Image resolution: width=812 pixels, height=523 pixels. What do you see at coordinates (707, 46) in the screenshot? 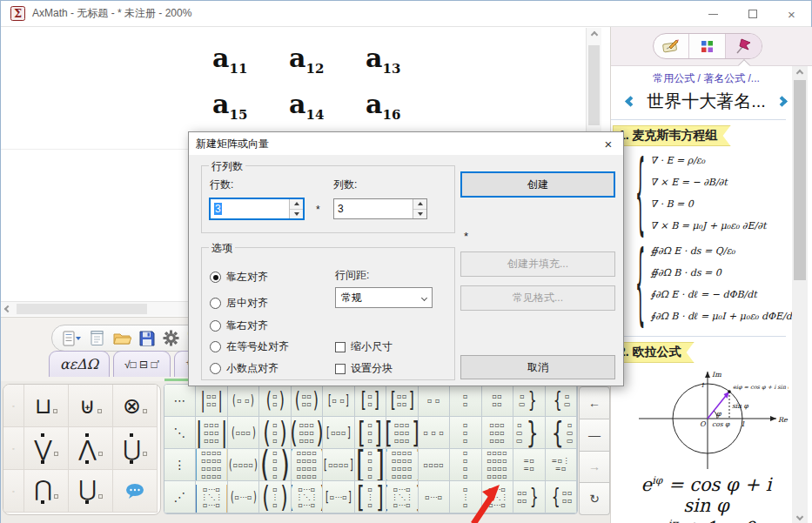
I see `category-tab` at bounding box center [707, 46].